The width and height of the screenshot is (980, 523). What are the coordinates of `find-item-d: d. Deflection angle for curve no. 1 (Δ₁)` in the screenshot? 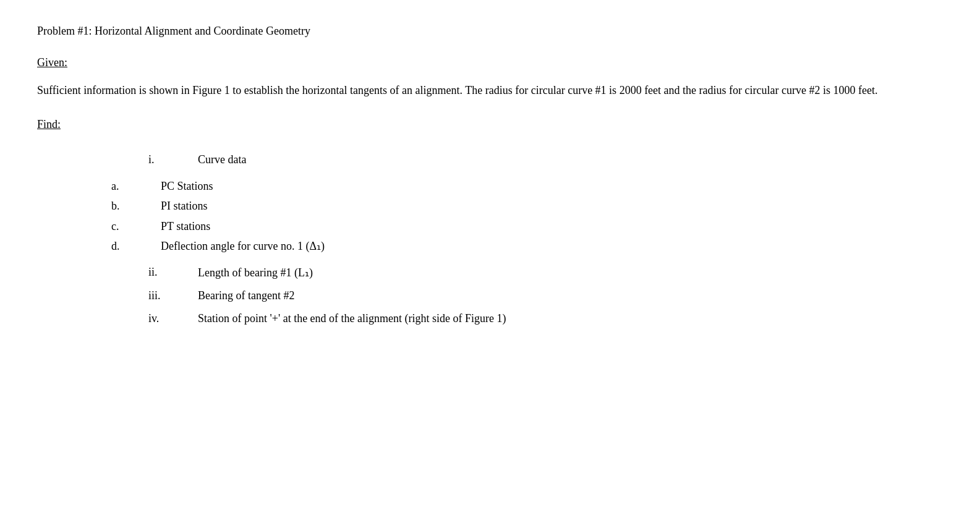 It's located at (527, 246).